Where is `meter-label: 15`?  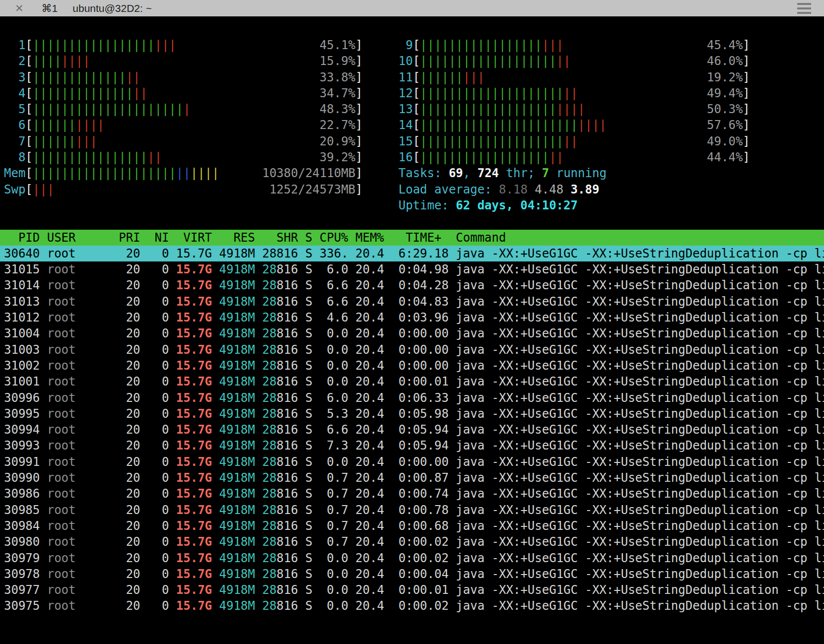
meter-label: 15 is located at coordinates (406, 141).